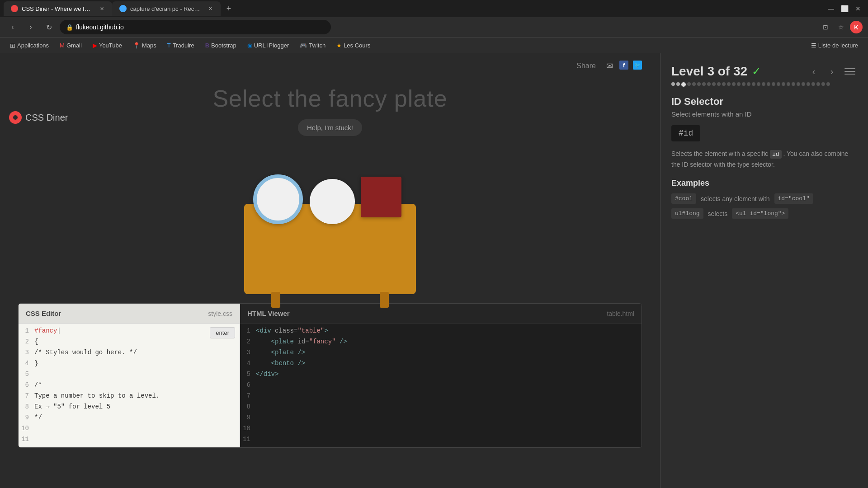  What do you see at coordinates (129, 447) in the screenshot?
I see `css-line-12: 12` at bounding box center [129, 447].